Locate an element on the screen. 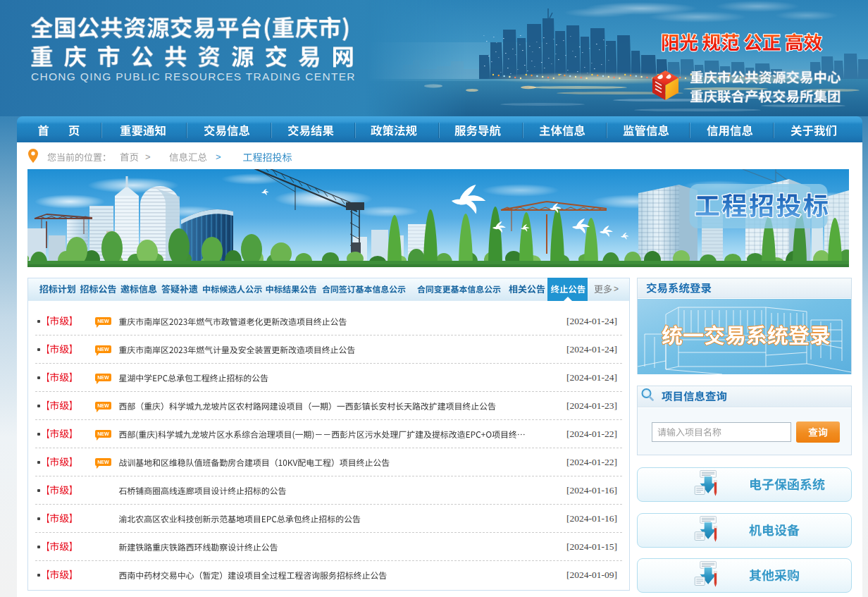  svg-text: [2024-01-23] is located at coordinates (592, 406).